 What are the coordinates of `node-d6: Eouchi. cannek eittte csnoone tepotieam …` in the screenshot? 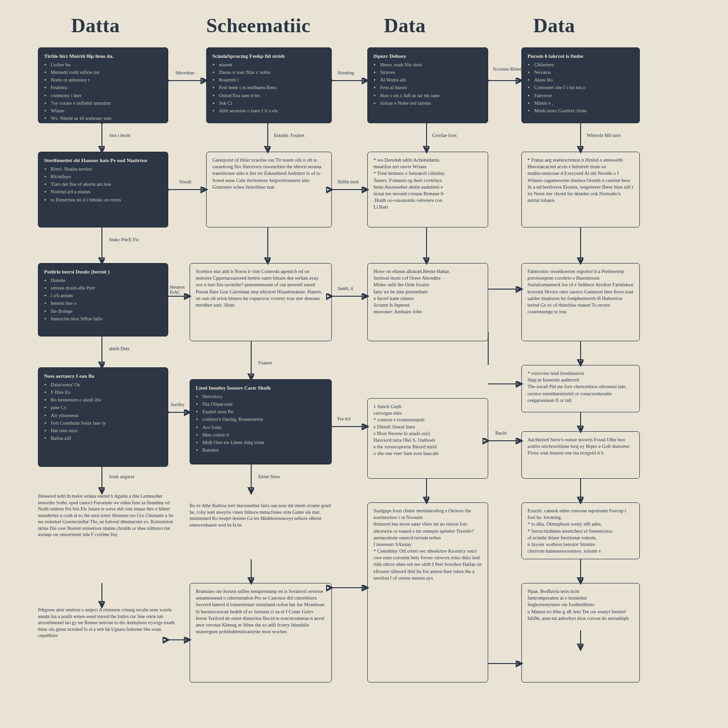 It's located at (581, 531).